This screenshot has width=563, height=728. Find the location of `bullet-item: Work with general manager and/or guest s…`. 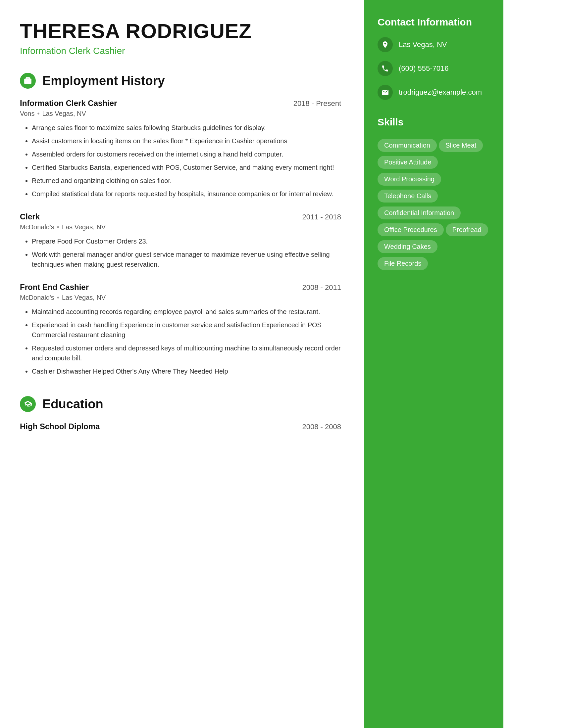

bullet-item: Work with general manager and/or guest s… is located at coordinates (186, 259).